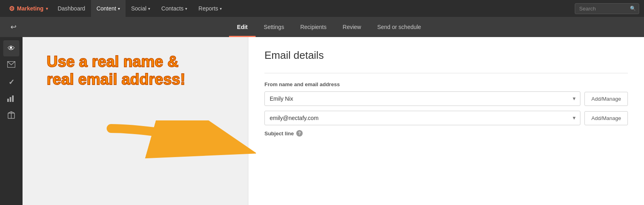  What do you see at coordinates (119, 9) in the screenshot?
I see `nav-content-caret-icon: ▾` at bounding box center [119, 9].